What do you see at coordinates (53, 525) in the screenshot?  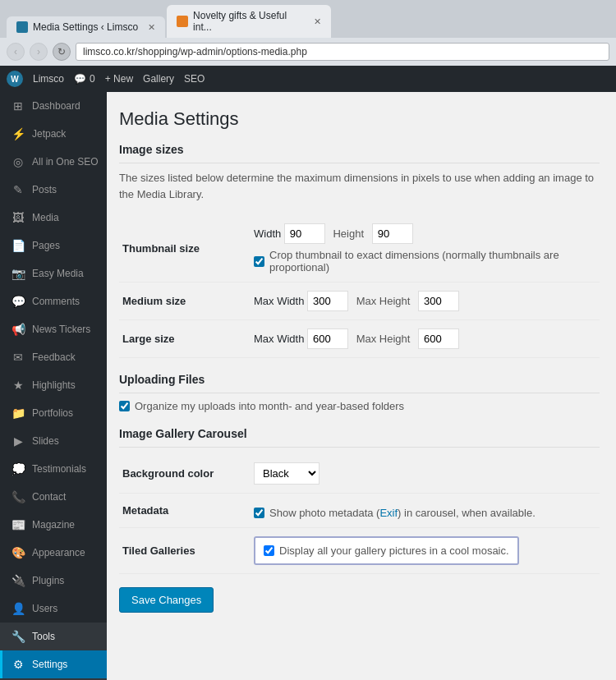 I see `sidebar-item-magazine: 📰 Magazine` at bounding box center [53, 525].